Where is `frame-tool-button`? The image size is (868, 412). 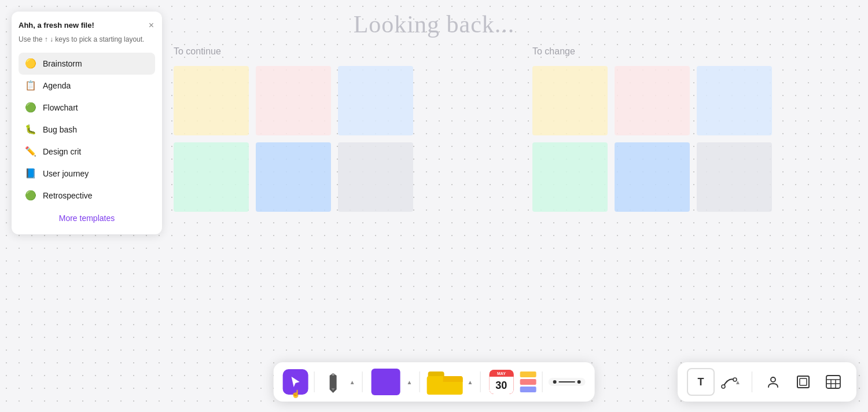
frame-tool-button is located at coordinates (803, 382).